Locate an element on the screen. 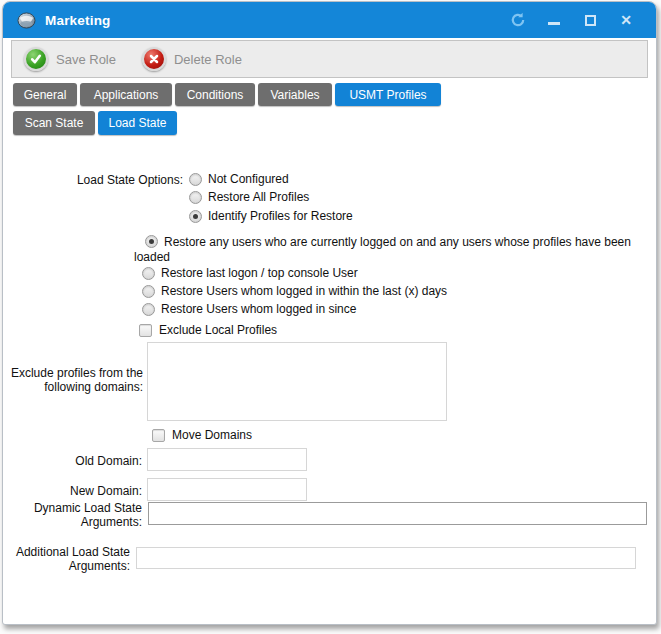  radio-restore-logged-on-users: Restore any users who are currently logg… is located at coordinates (398, 250).